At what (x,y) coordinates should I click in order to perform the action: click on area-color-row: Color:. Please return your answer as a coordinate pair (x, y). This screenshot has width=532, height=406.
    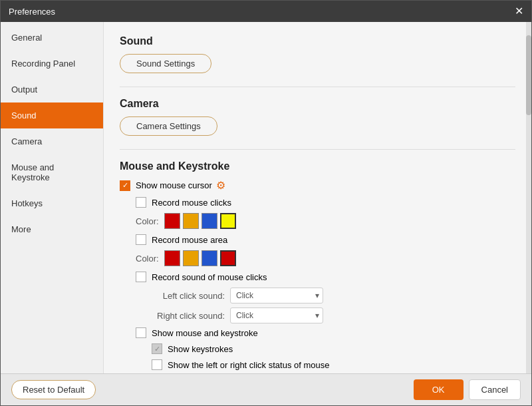
    Looking at the image, I should click on (326, 258).